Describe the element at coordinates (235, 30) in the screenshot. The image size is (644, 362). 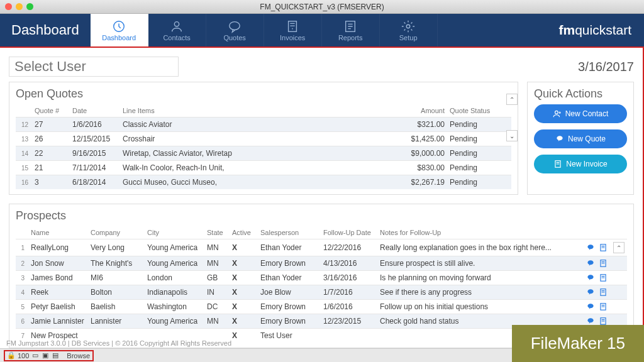
I see `tab-quotes: Quotes` at that location.